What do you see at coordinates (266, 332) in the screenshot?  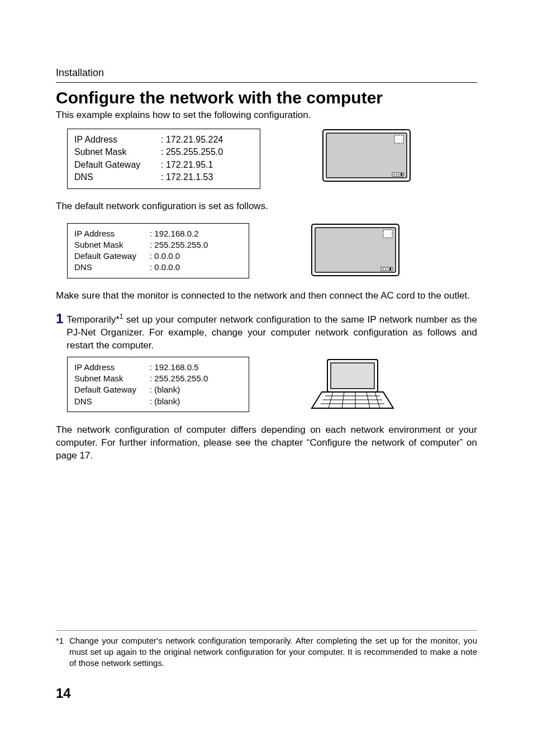 I see `step-1: 1 Temporarily*1 set up your computer net…` at bounding box center [266, 332].